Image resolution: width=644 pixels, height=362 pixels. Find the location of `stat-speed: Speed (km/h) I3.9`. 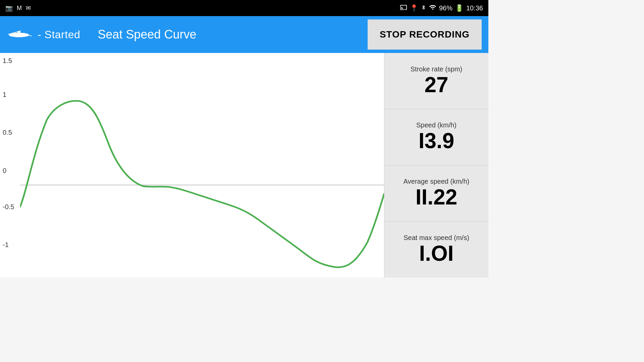

stat-speed: Speed (km/h) I3.9 is located at coordinates (436, 137).